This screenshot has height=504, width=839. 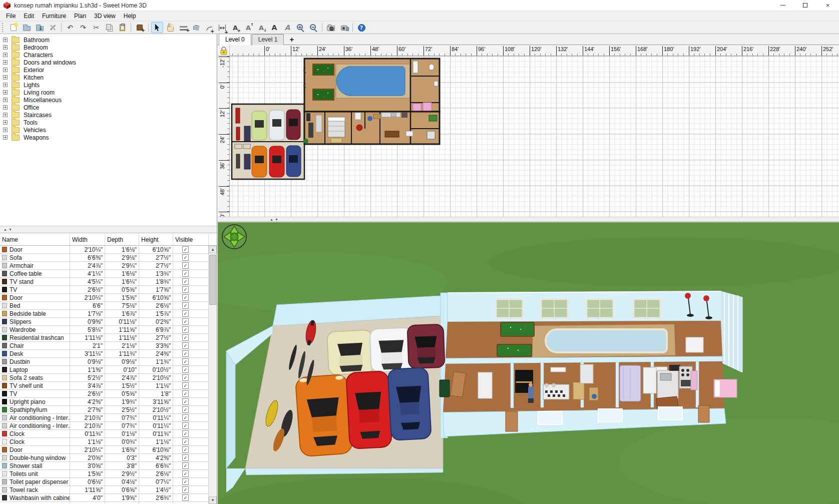 I want to click on plan-toilet, so click(x=432, y=67).